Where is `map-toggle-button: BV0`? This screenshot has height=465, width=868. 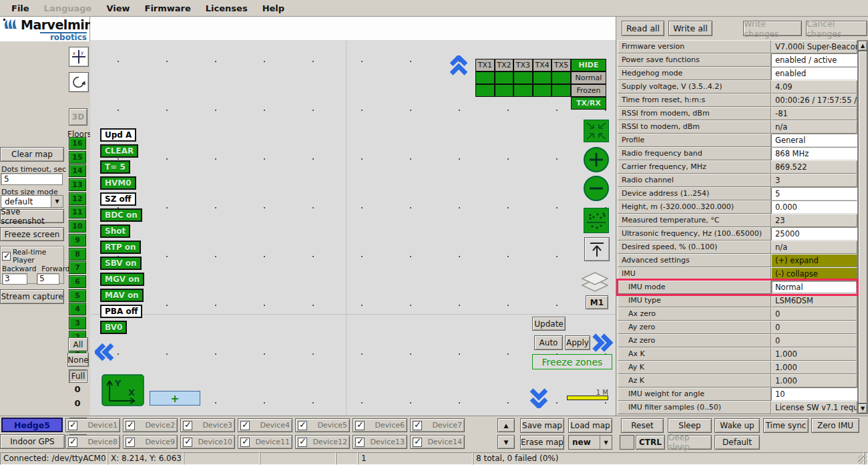 map-toggle-button: BV0 is located at coordinates (114, 327).